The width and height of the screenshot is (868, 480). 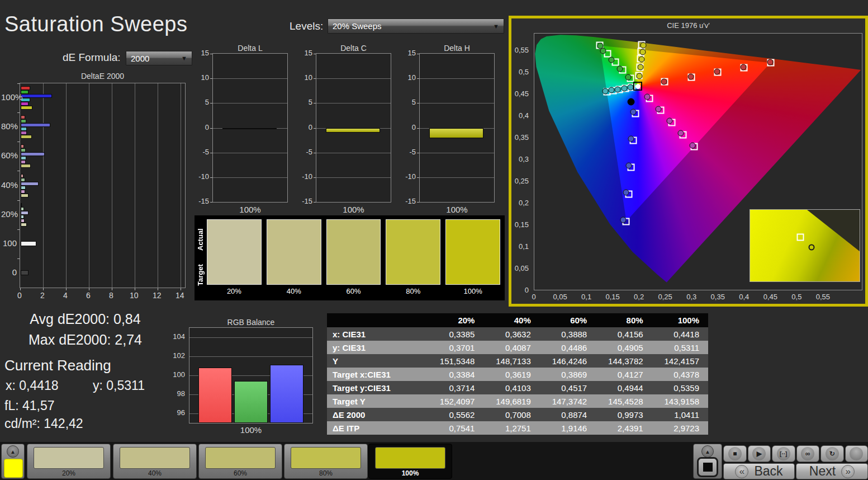 I want to click on play-button: ▶, so click(x=760, y=454).